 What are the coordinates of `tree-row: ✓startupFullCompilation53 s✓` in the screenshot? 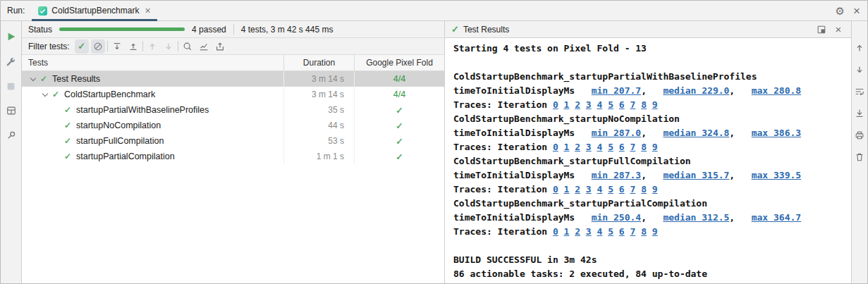 It's located at (233, 141).